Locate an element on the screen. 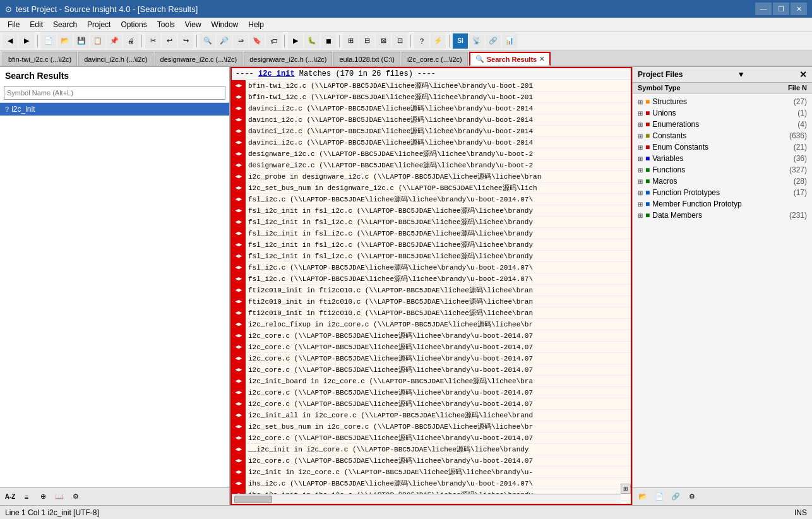 The height and width of the screenshot is (519, 812). menu-item-help: Help is located at coordinates (256, 25).